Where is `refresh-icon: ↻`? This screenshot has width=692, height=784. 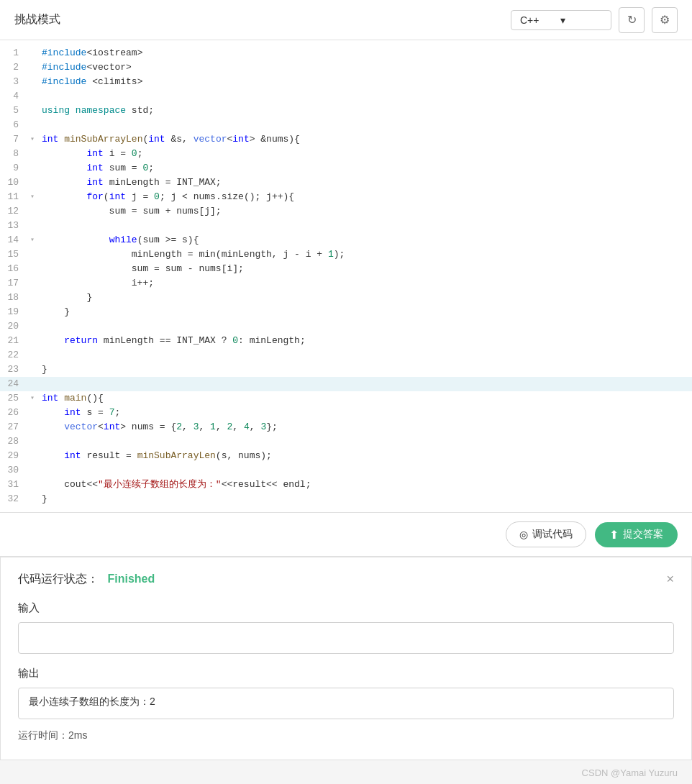
refresh-icon: ↻ is located at coordinates (632, 20).